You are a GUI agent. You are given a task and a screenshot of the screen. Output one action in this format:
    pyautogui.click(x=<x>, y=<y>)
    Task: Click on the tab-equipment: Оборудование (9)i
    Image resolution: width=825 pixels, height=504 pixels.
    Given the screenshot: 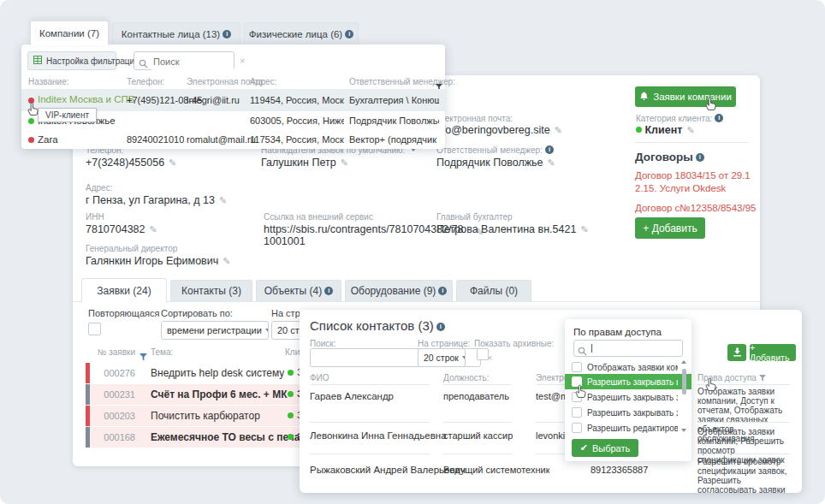 What is the action you would take?
    pyautogui.click(x=399, y=291)
    